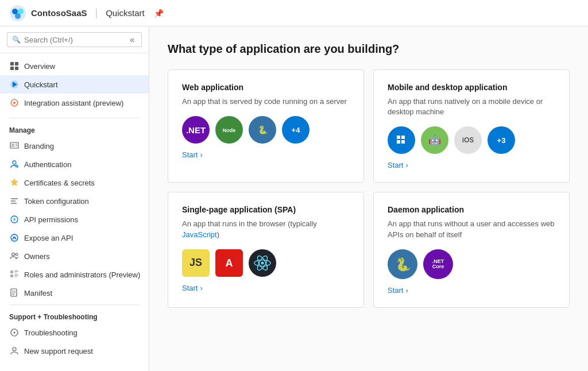 Image resolution: width=588 pixels, height=371 pixels. I want to click on sidebar-item-manifest: Manifest, so click(75, 293).